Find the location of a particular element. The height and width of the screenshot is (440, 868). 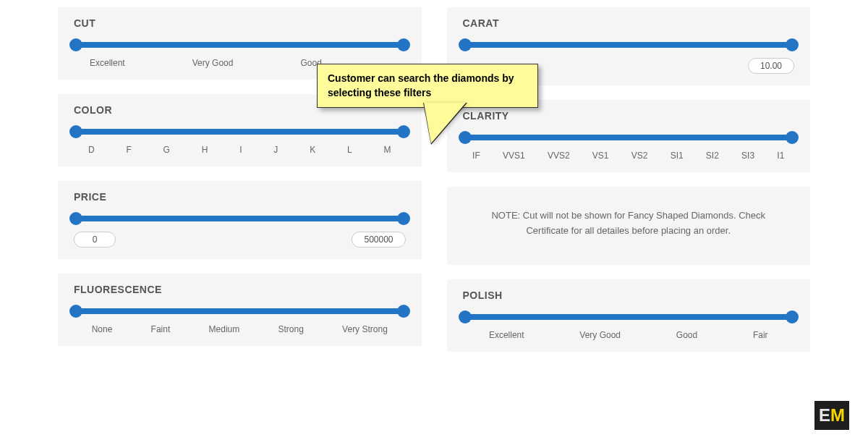

fluorescence-filter-card: FLUORESCENCE None Faint Medium Strong Ve… is located at coordinates (240, 310).